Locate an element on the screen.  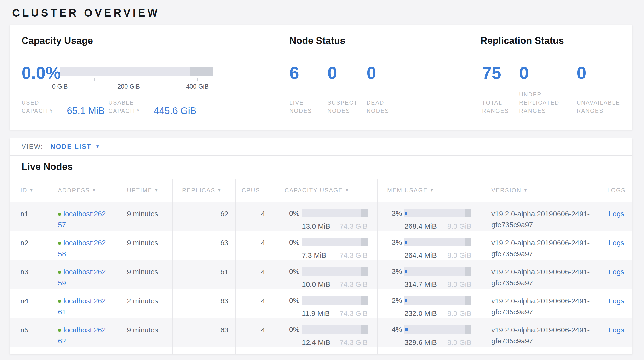
capacity-bar-track is located at coordinates (136, 72).